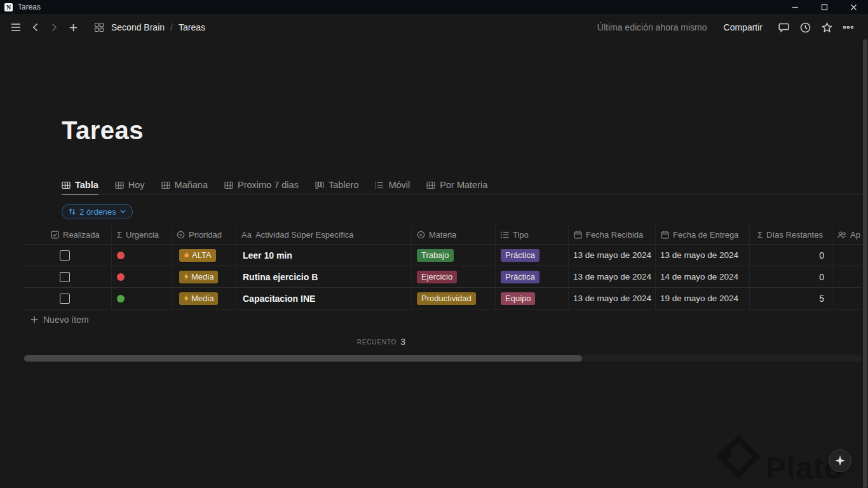 This screenshot has width=868, height=488. What do you see at coordinates (446, 299) in the screenshot?
I see `tag-label: Productividad` at bounding box center [446, 299].